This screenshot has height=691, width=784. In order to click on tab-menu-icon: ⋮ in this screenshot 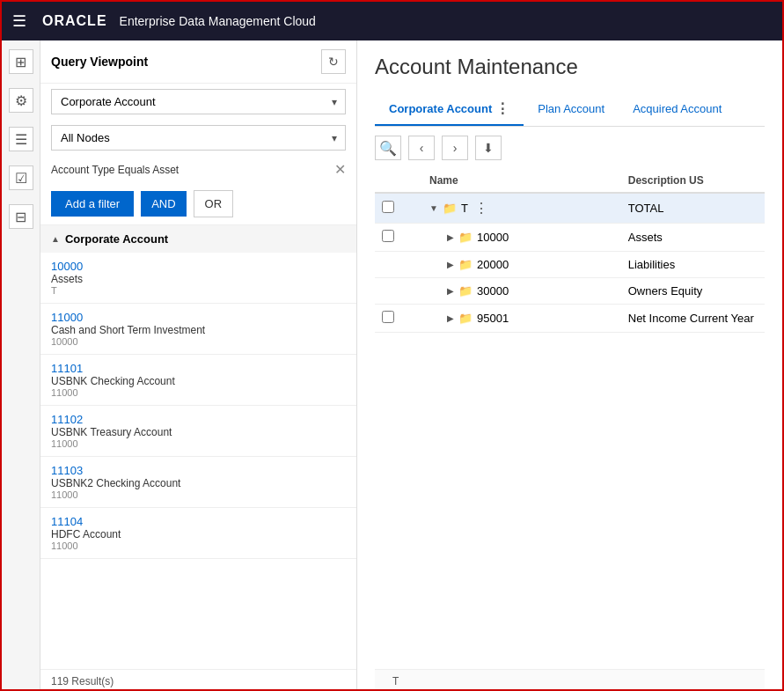, I will do `click(502, 109)`.